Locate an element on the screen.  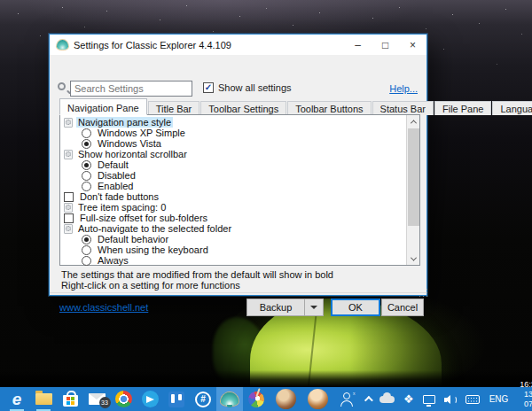
backup-button-label: Backup is located at coordinates (276, 307).